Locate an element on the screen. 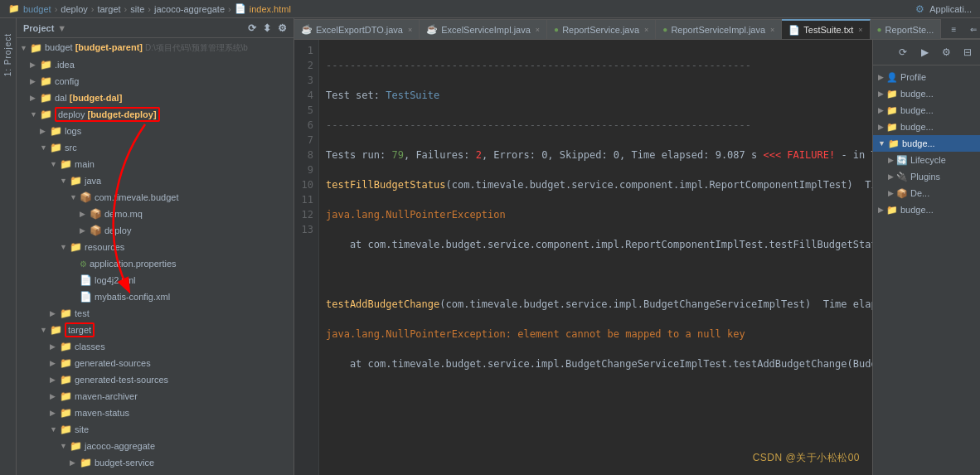 The height and width of the screenshot is (475, 980). tree-label-app-props: application.properties is located at coordinates (133, 264).